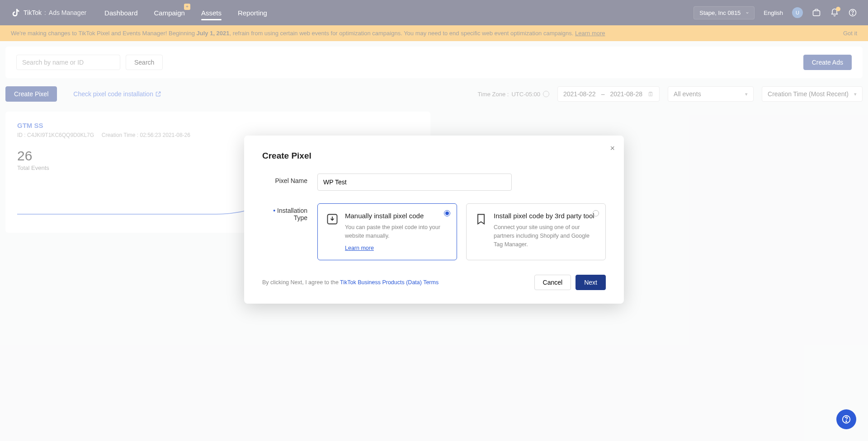 The width and height of the screenshot is (868, 441). What do you see at coordinates (332, 219) in the screenshot?
I see `download-box-icon` at bounding box center [332, 219].